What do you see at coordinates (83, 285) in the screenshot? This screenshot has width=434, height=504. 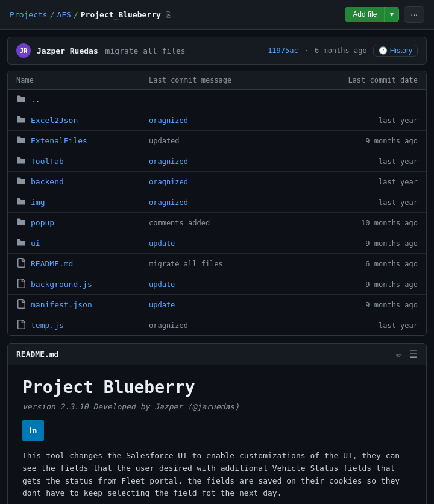 I see `file-name-cell: background.js` at bounding box center [83, 285].